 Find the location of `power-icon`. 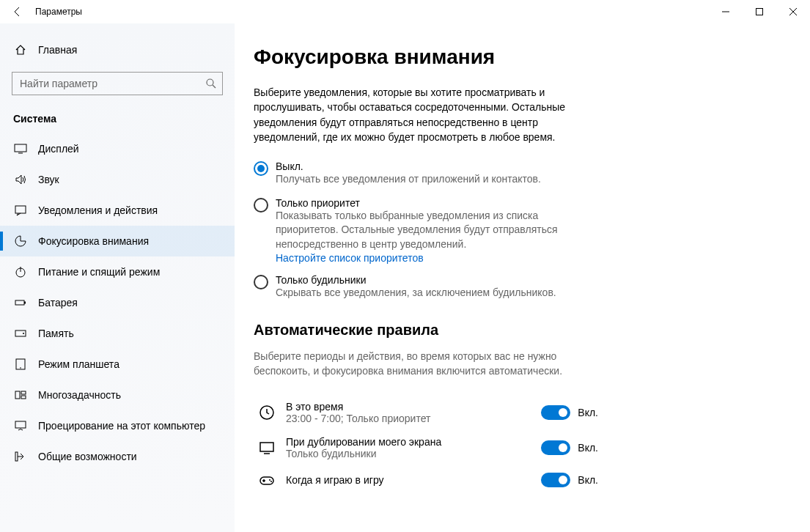

power-icon is located at coordinates (21, 272).